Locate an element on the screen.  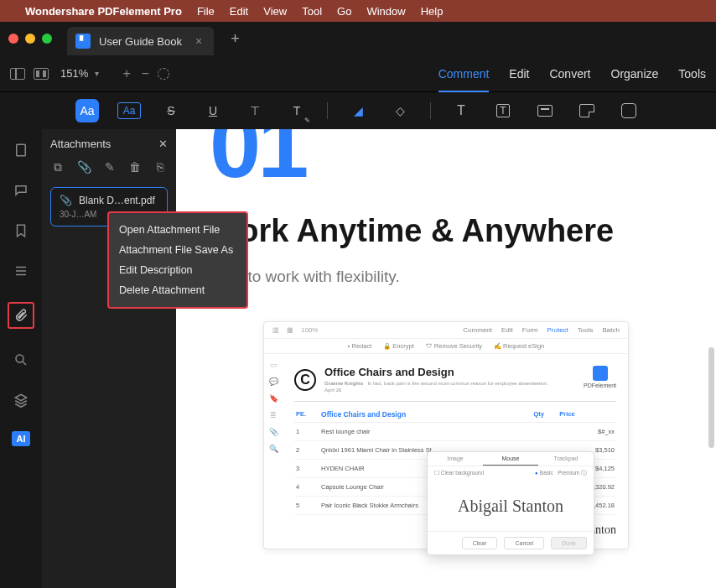
sig-tab-active: Mouse is located at coordinates (511, 459).